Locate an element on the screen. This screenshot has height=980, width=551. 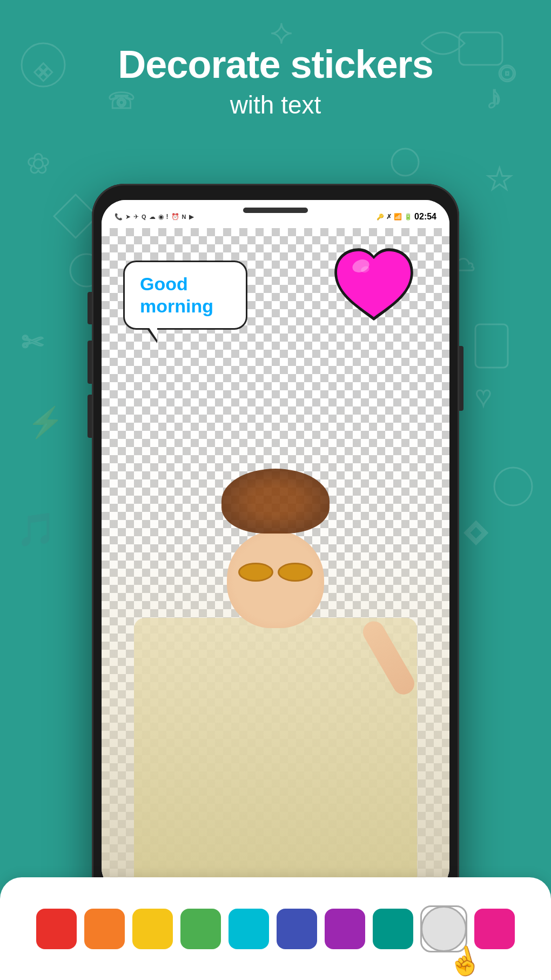
color-palette: ☝️ is located at coordinates (276, 929).